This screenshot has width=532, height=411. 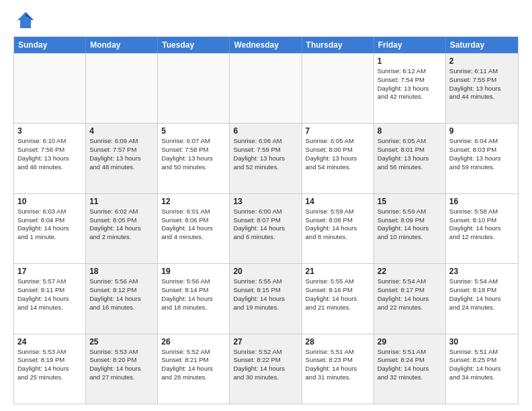 I want to click on day-cell-1: 1Sunrise: 6:12 AM Sunset: 7:54 PM Daylig…, so click(x=410, y=89).